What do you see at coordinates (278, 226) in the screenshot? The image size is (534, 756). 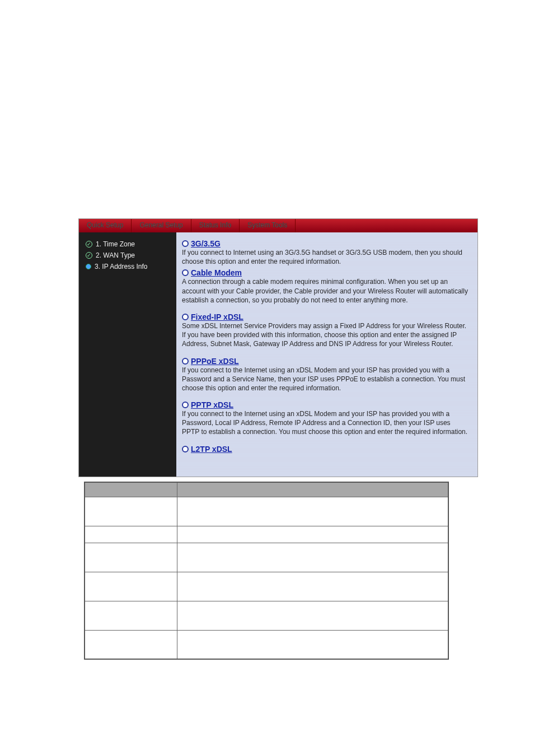 I see `top-nav: Quick Setup General Setup Status Info Sy…` at bounding box center [278, 226].